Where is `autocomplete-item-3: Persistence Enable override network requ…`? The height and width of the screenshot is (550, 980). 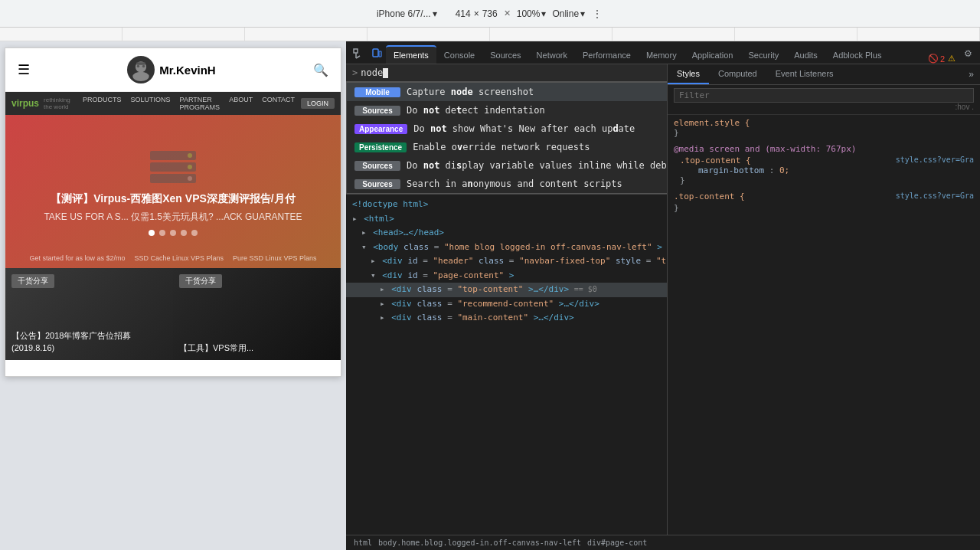
autocomplete-item-3: Persistence Enable override network requ… is located at coordinates (507, 147).